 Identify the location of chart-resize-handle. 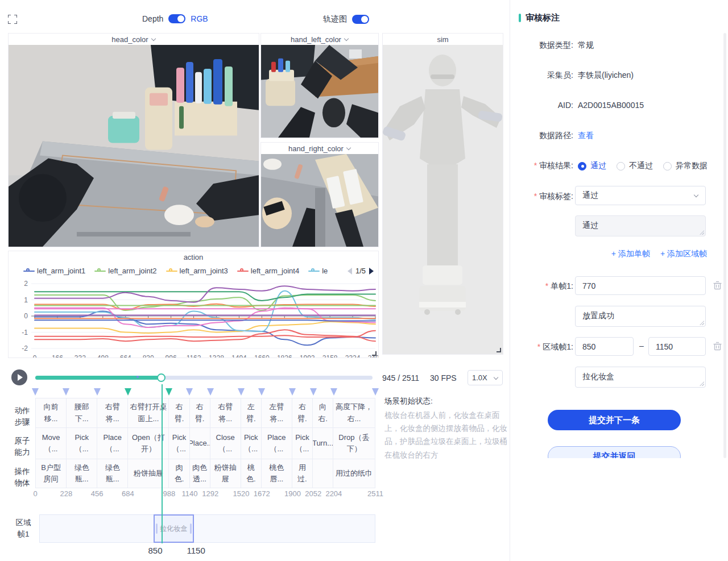
(374, 354).